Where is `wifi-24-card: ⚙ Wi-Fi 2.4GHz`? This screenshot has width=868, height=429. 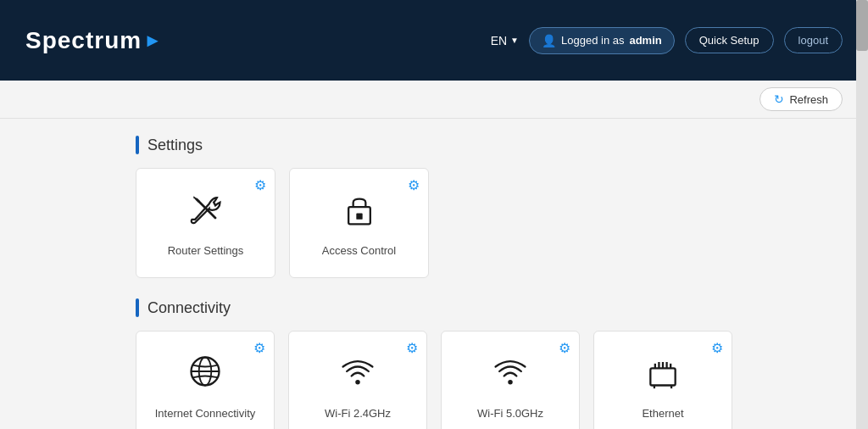 wifi-24-card: ⚙ Wi-Fi 2.4GHz is located at coordinates (358, 380).